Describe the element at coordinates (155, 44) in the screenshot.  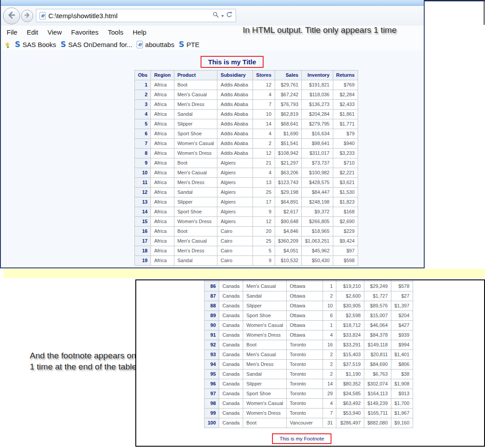
I see `favorite-item-abouttabs: e abouttabs` at that location.